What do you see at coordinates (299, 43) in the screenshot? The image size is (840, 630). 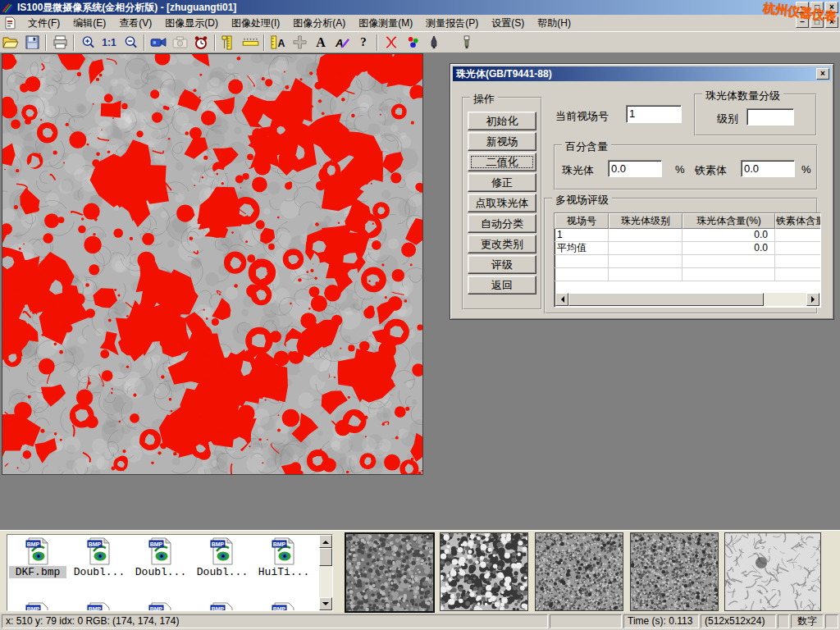 I see `move-tool-button` at bounding box center [299, 43].